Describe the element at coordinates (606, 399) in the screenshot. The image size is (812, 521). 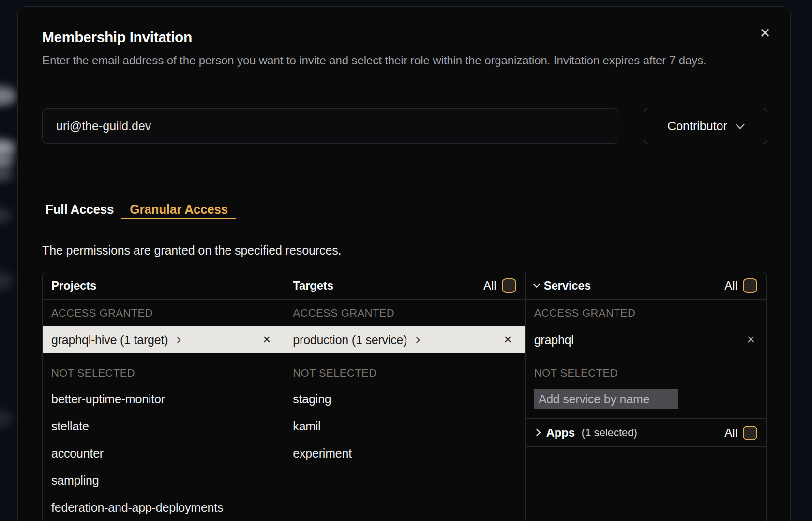
I see `add-service-input` at that location.